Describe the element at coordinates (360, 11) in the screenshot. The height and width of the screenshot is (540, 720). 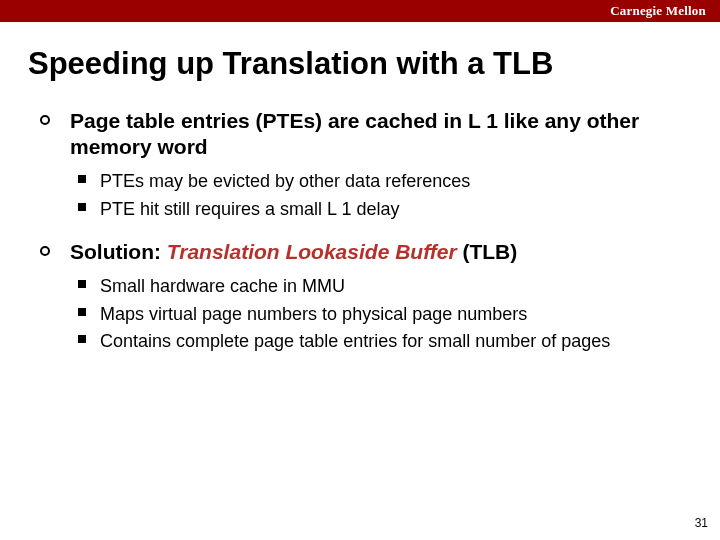
I see `header-bar: Carnegie Mellon` at that location.